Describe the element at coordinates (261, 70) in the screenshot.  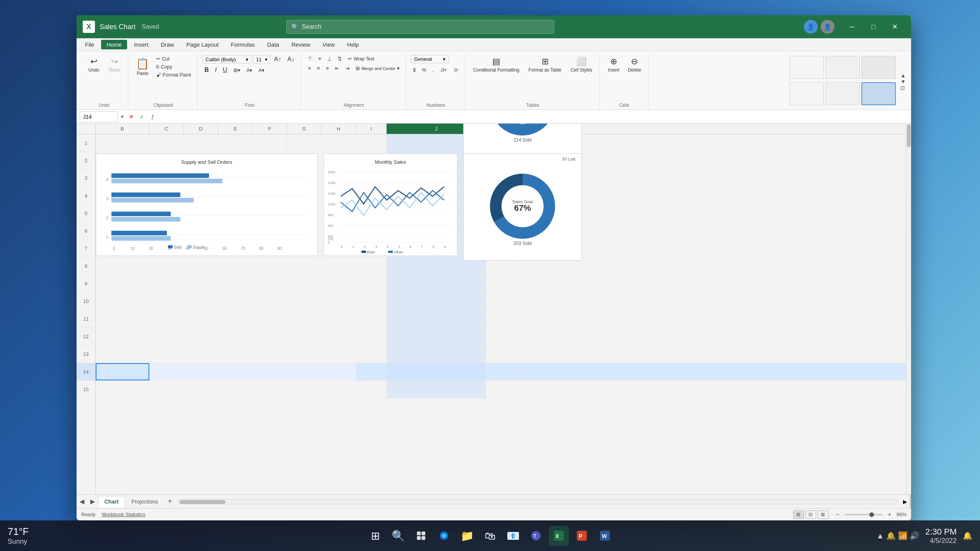
I see `font-color-button: A▾` at that location.